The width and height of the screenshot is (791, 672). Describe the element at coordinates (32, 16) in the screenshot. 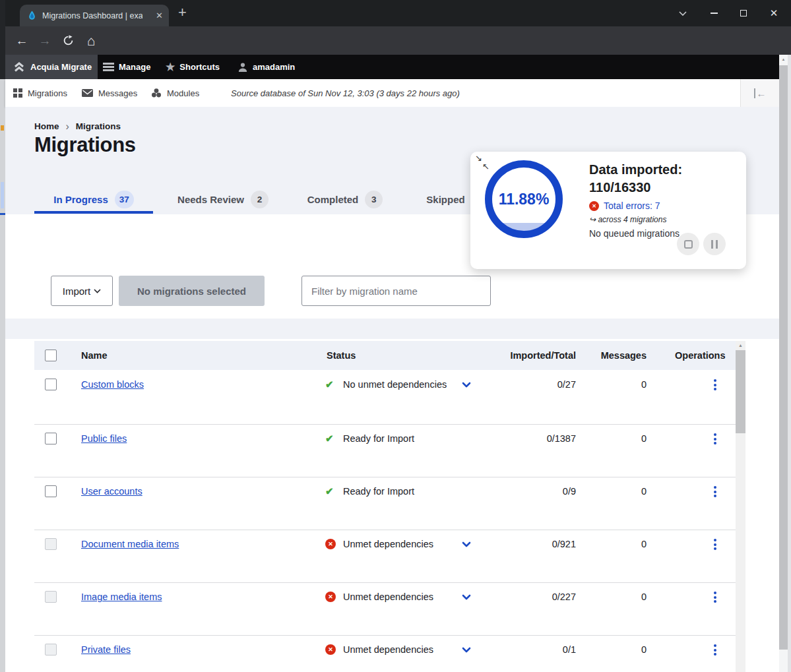

I see `drupal-favicon-icon` at that location.